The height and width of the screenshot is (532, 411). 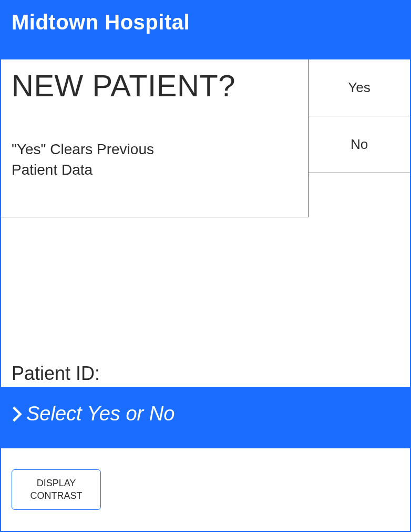 What do you see at coordinates (359, 195) in the screenshot?
I see `yes-no-spacer` at bounding box center [359, 195].